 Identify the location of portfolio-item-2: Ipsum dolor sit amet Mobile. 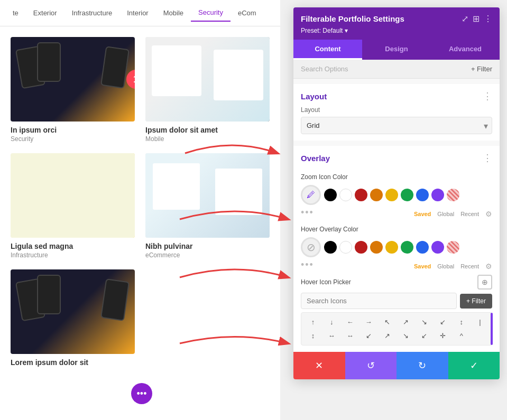
(207, 90).